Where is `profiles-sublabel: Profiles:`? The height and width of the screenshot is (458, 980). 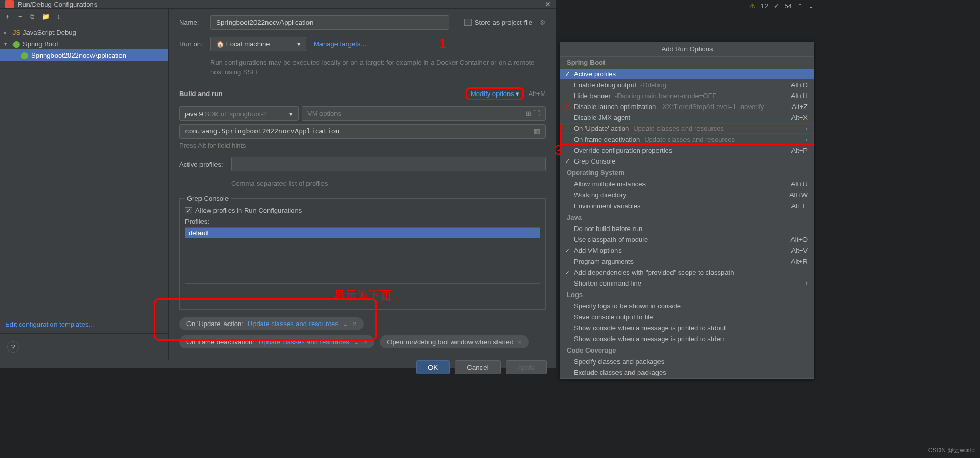
profiles-sublabel: Profiles: is located at coordinates (363, 221).